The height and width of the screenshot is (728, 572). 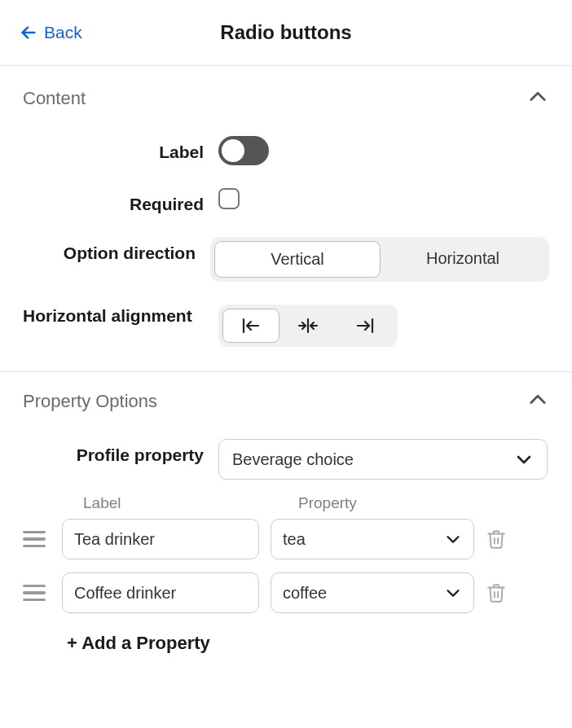 What do you see at coordinates (90, 401) in the screenshot?
I see `property-section-title: Property Options` at bounding box center [90, 401].